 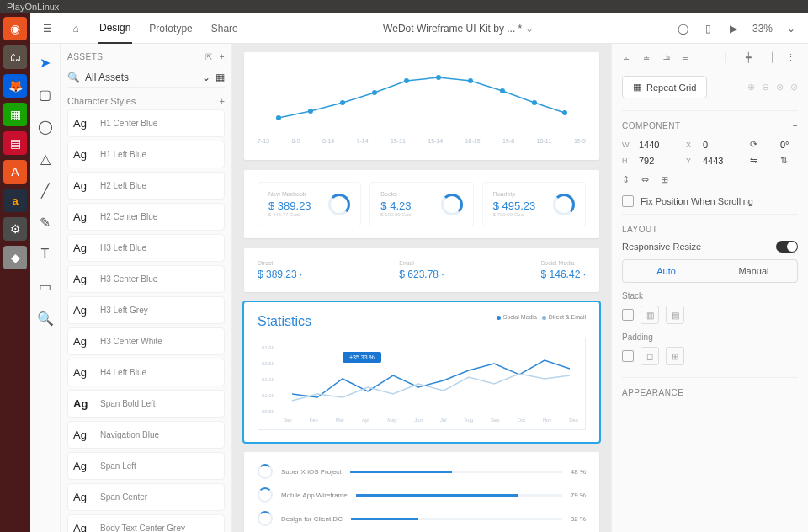 I want to click on tab-share: Share, so click(x=225, y=29).